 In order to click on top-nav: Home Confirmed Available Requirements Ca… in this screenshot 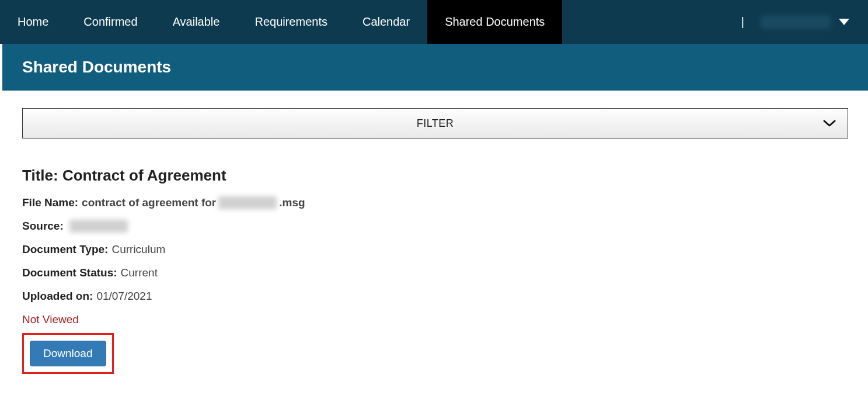, I will do `click(434, 22)`.